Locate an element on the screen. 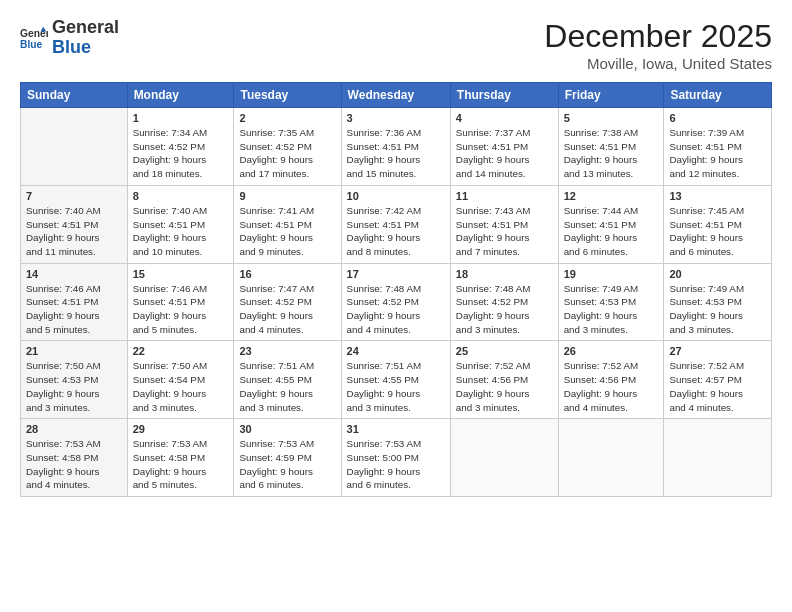 This screenshot has width=792, height=612. day-info: Sunrise: 7:34 AMSunset: 4:52 PMDaylight:… is located at coordinates (181, 154).